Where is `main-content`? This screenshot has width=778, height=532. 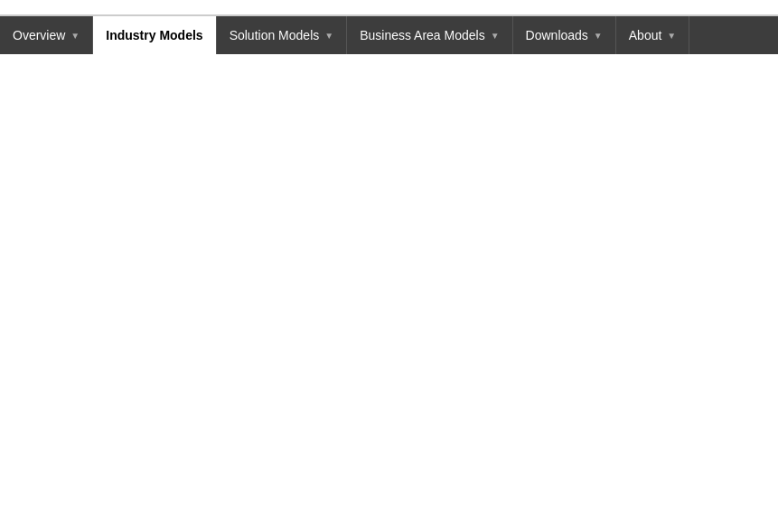 main-content is located at coordinates (389, 63).